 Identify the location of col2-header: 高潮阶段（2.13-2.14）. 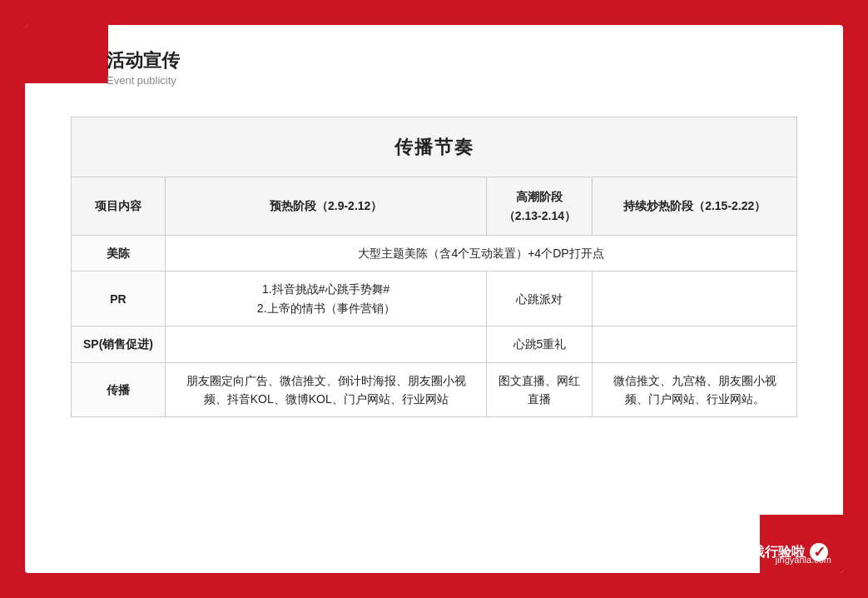
(539, 207).